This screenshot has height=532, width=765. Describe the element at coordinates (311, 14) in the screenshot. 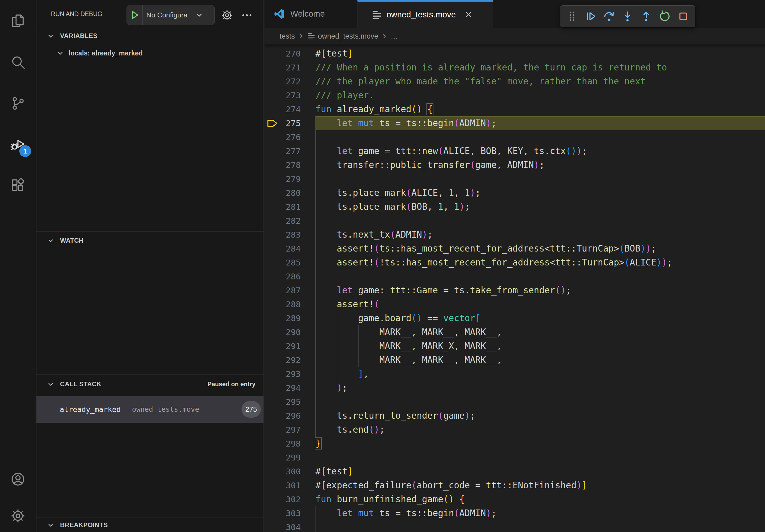

I see `tab-welcome: Welcome` at that location.